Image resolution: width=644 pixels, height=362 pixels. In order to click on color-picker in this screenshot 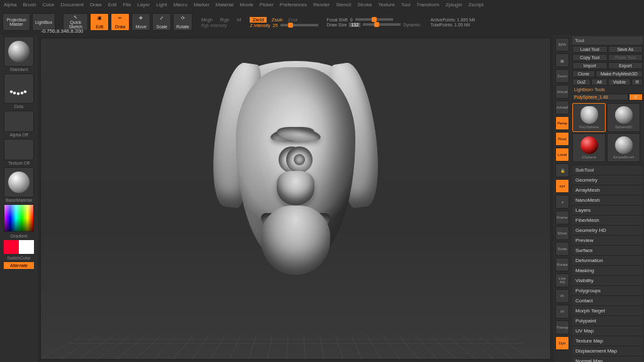, I will do `click(19, 218)`.